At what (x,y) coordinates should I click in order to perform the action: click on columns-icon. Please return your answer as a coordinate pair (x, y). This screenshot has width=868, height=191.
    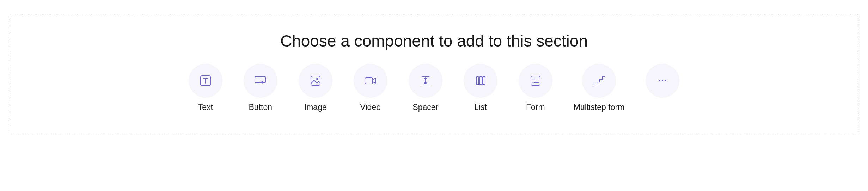
    Looking at the image, I should click on (481, 81).